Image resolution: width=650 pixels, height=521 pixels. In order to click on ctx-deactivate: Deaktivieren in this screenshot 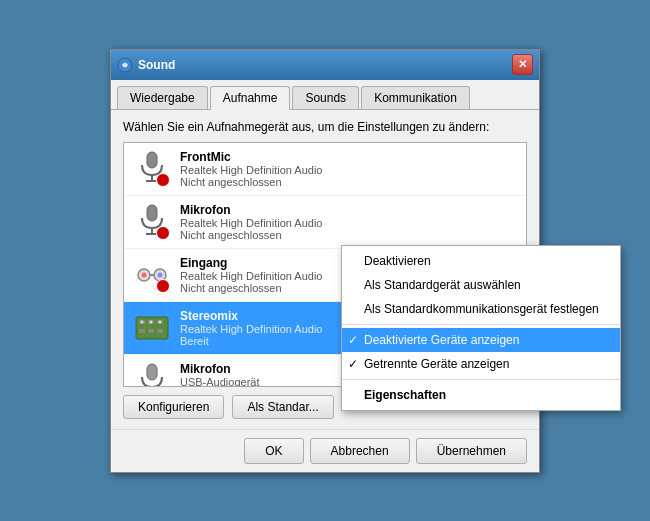, I will do `click(481, 261)`.